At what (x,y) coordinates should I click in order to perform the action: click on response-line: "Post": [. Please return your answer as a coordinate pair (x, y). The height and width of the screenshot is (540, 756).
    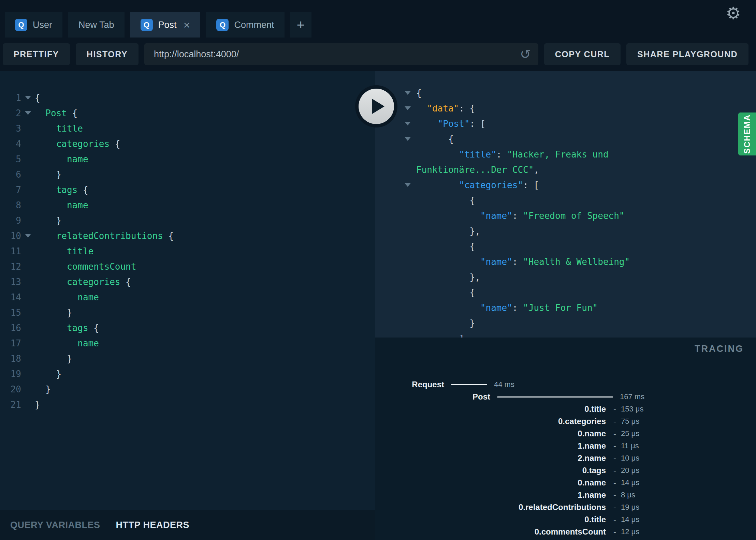
    Looking at the image, I should click on (566, 123).